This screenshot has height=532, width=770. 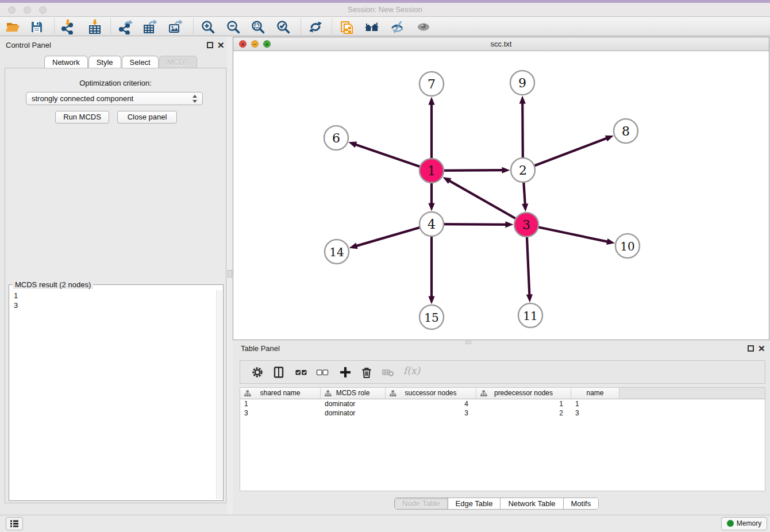 I want to click on network-view-title: scc.txt, so click(x=501, y=44).